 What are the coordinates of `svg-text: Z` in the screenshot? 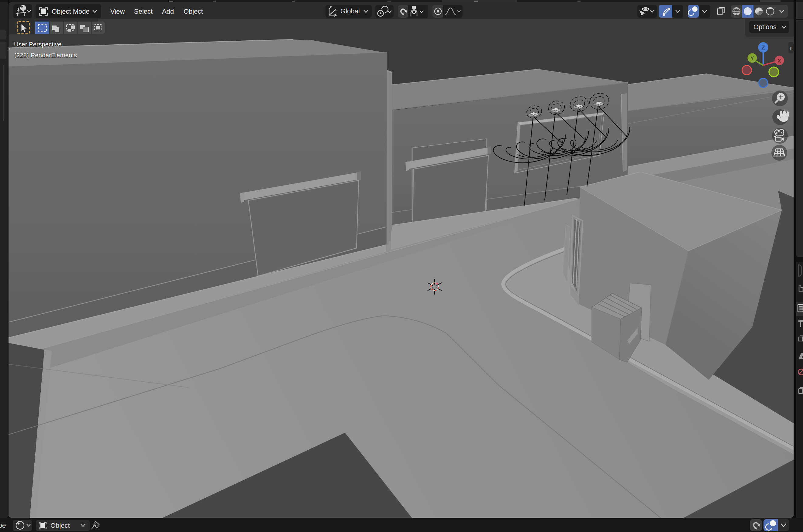 It's located at (763, 48).